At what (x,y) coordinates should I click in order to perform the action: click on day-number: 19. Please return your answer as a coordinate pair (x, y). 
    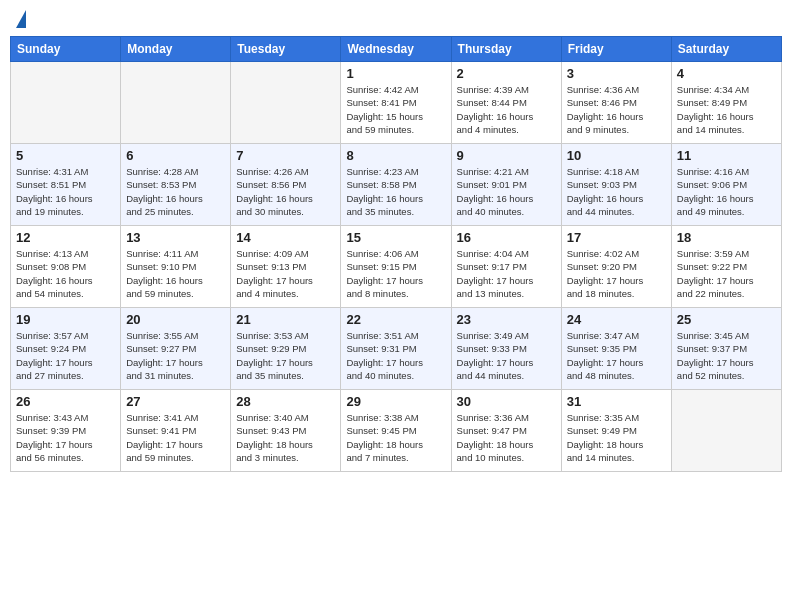
    Looking at the image, I should click on (66, 320).